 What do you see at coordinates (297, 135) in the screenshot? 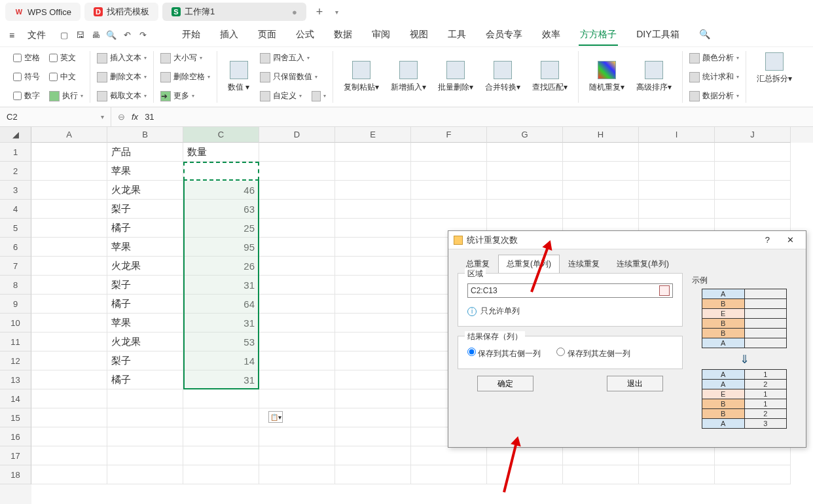
I see `column-header: D` at bounding box center [297, 135].